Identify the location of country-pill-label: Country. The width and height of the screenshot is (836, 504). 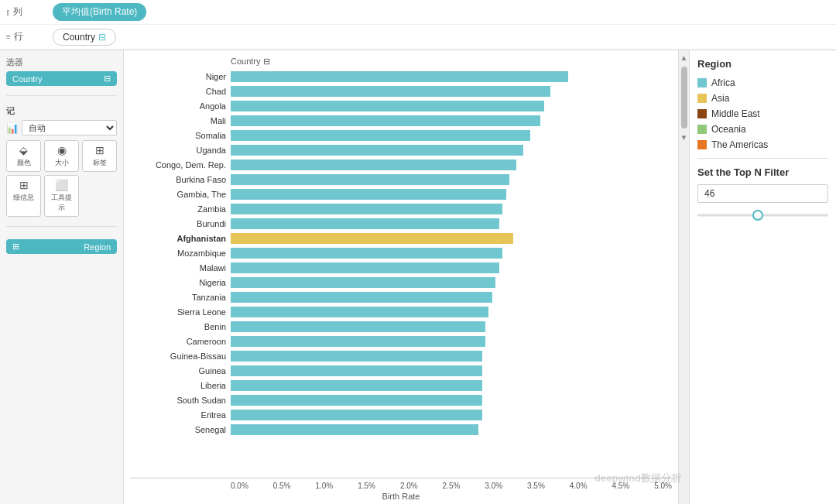
(79, 37).